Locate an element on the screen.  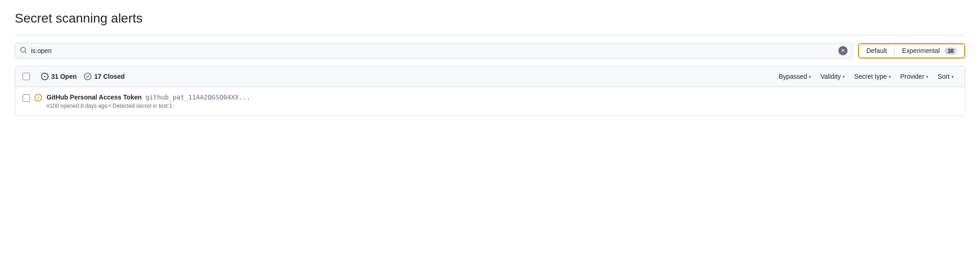
alert-secret-icon is located at coordinates (38, 98).